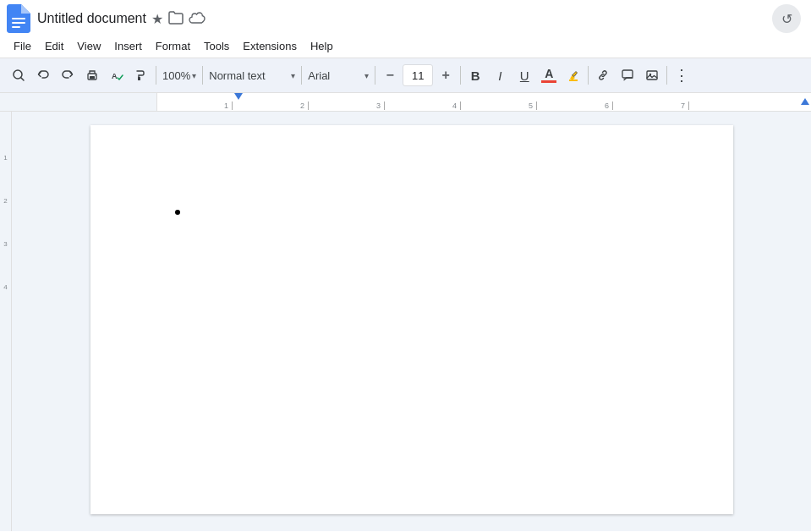 The height and width of the screenshot is (532, 811). Describe the element at coordinates (406, 102) in the screenshot. I see `ruler: 1 2 3 4 5 6 7` at that location.